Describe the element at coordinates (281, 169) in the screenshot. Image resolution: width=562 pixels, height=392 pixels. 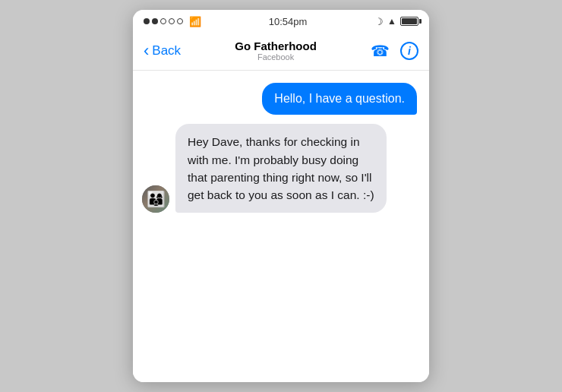
I see `message-received-1: Hey Dave, thanks for checking in with me…` at that location.